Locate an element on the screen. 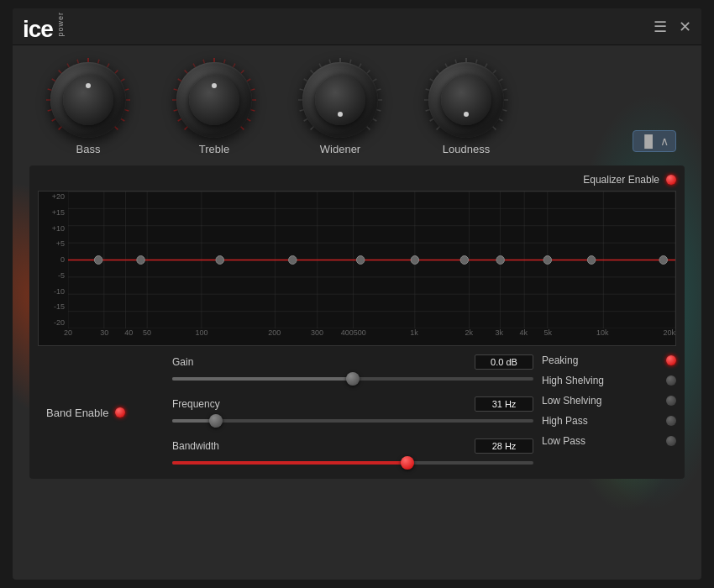  eq-x-label-400500: 400500 is located at coordinates (354, 333).